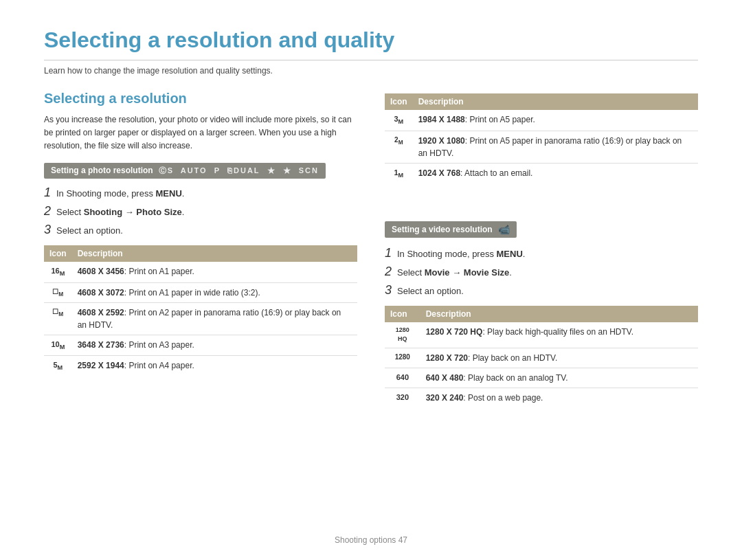  What do you see at coordinates (555, 120) in the screenshot?
I see `desc-3m: 1984 X 1488: Print on A5 paper.` at bounding box center [555, 120].